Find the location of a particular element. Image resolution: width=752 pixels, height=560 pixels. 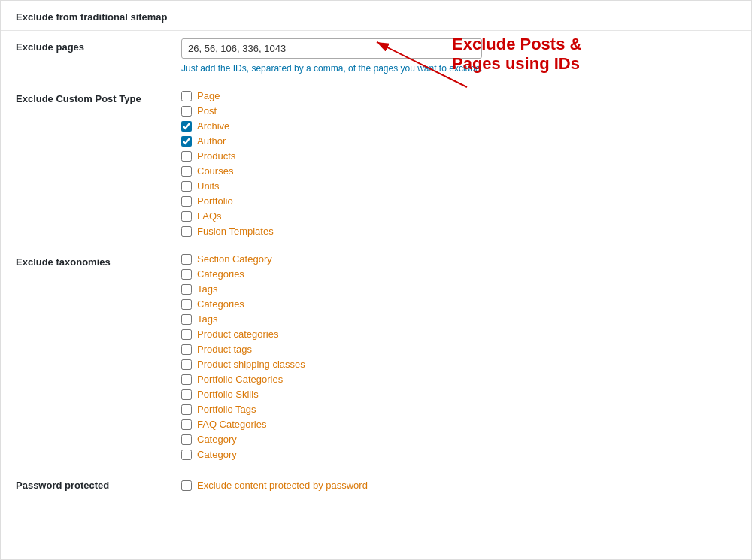

tax-categories-checkbox is located at coordinates (186, 274).